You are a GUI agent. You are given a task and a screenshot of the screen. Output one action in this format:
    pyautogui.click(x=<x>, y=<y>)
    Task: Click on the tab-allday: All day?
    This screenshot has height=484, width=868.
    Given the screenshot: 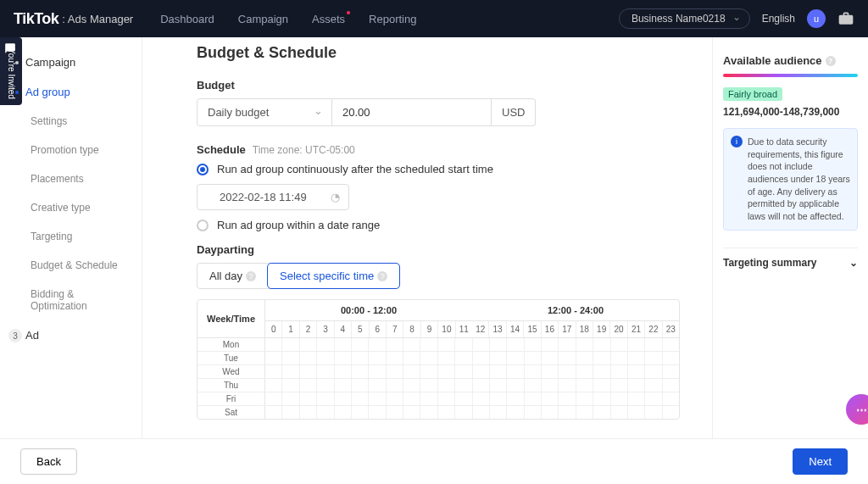 What is the action you would take?
    pyautogui.click(x=232, y=276)
    